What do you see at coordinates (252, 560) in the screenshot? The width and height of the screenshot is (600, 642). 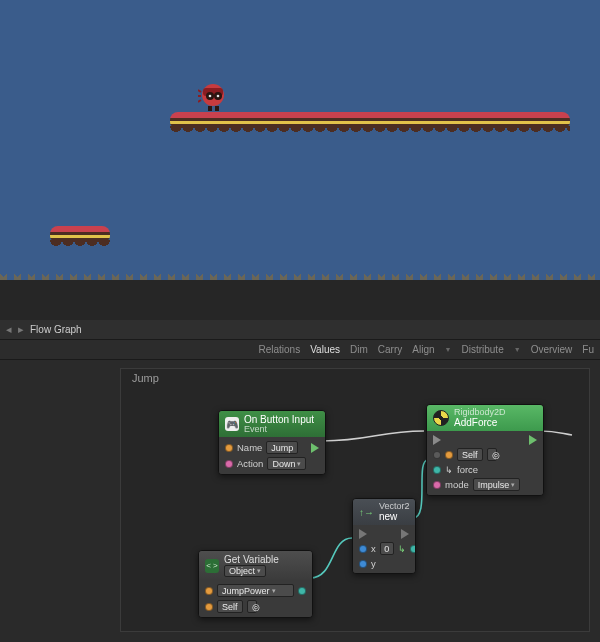 I see `node-title: Get Variable` at bounding box center [252, 560].